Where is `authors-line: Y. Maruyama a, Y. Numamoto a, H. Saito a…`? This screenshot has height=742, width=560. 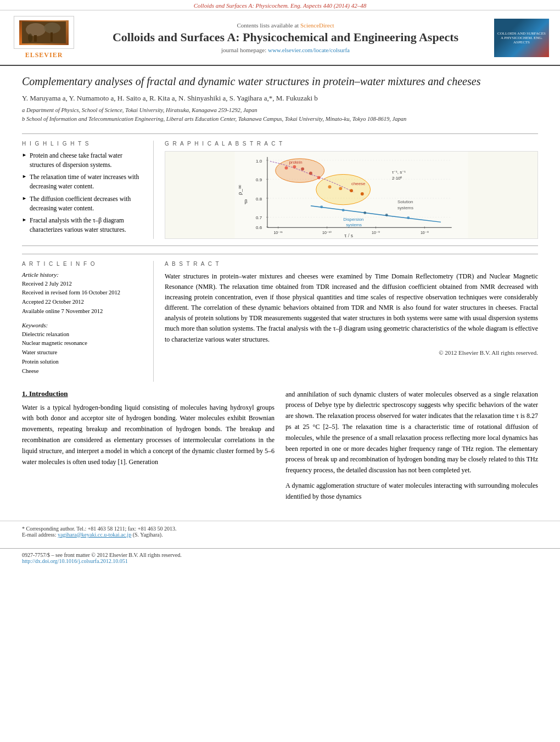 authors-line: Y. Maruyama a, Y. Numamoto a, H. Saito a… is located at coordinates (280, 98).